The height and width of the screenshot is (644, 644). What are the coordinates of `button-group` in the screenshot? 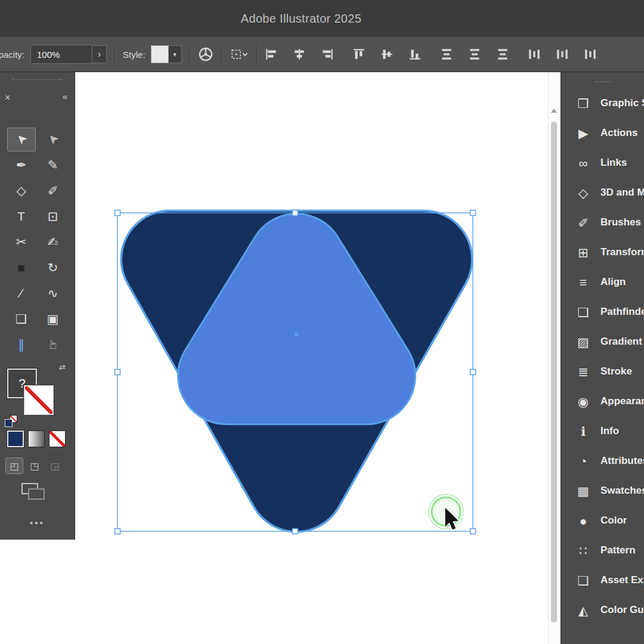 It's located at (475, 54).